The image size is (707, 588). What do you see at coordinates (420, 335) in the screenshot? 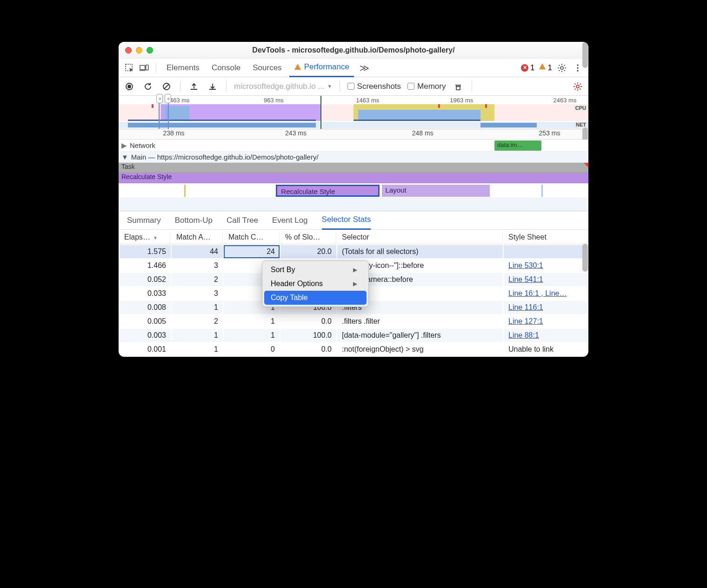
I see `cell: [data-module="gallery"] .filters` at bounding box center [420, 335].